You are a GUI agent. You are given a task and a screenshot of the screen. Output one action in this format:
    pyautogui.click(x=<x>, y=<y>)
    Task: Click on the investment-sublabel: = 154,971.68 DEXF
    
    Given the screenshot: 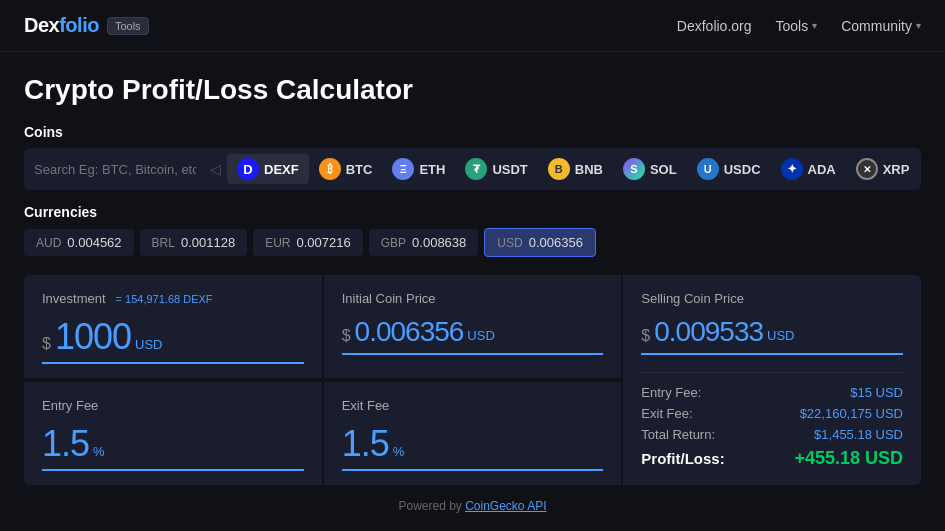 What is the action you would take?
    pyautogui.click(x=164, y=299)
    